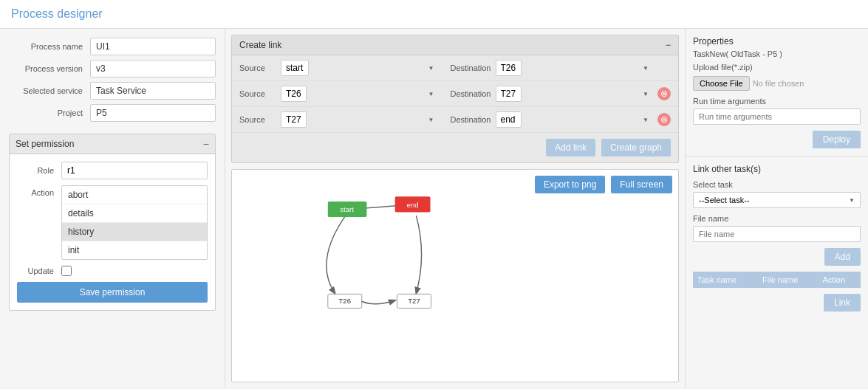 This screenshot has width=868, height=389. I want to click on svg-text: T26, so click(345, 301).